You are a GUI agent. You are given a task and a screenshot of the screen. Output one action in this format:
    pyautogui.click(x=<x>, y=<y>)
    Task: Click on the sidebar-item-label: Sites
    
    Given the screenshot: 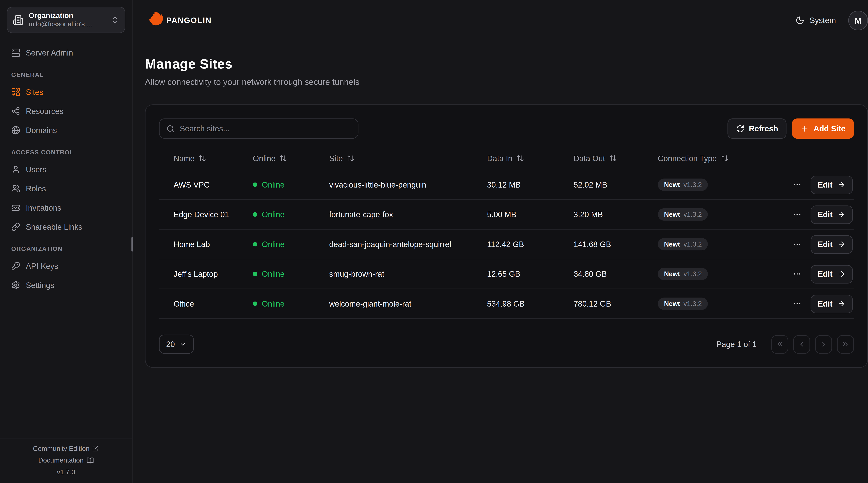 What is the action you would take?
    pyautogui.click(x=35, y=92)
    